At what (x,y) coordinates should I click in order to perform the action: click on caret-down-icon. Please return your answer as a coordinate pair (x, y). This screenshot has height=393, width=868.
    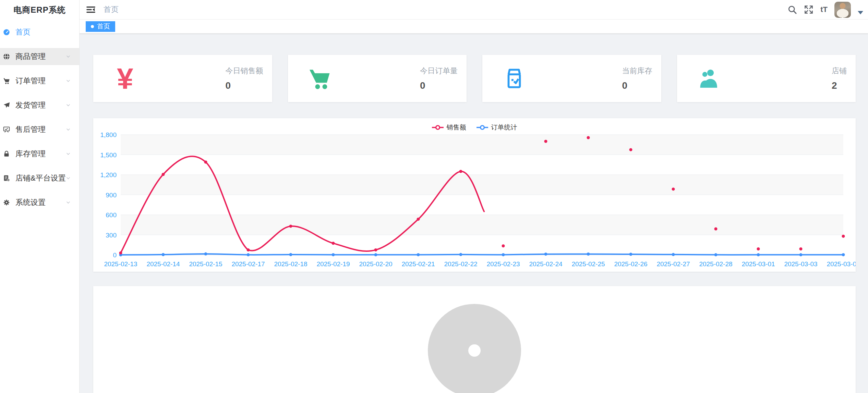
    Looking at the image, I should click on (860, 13).